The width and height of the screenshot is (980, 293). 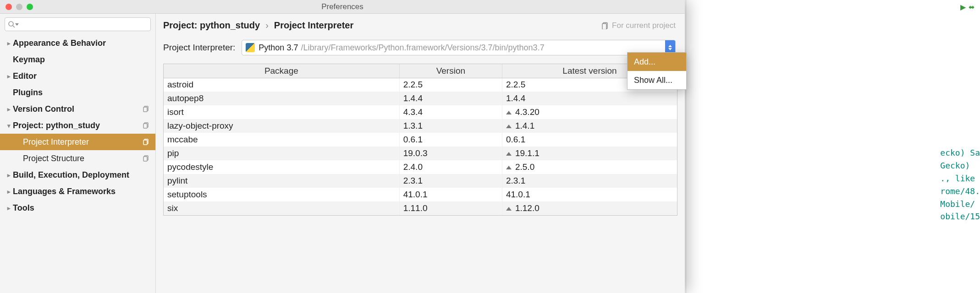 I want to click on table-row: mccabe0.6.10.6.1, so click(x=420, y=140).